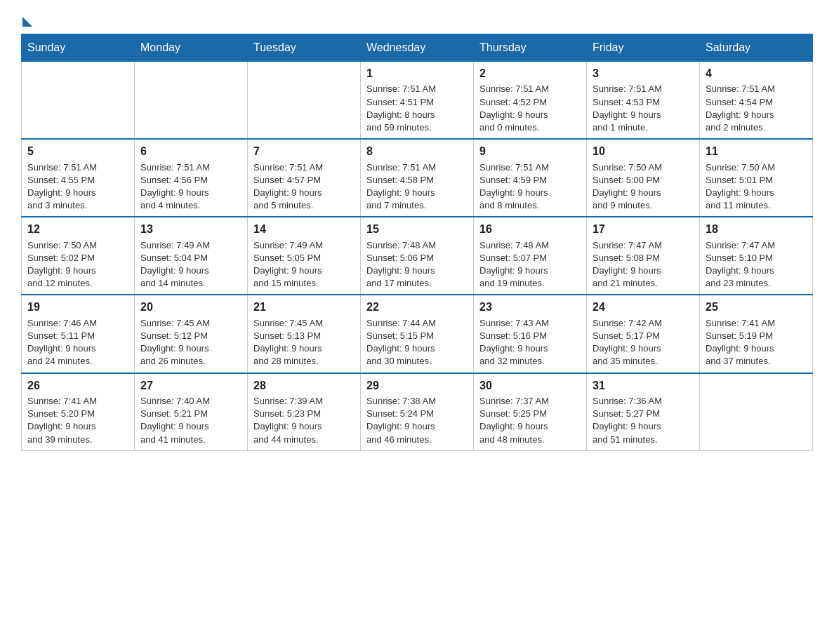  What do you see at coordinates (417, 307) in the screenshot?
I see `day-number: 22` at bounding box center [417, 307].